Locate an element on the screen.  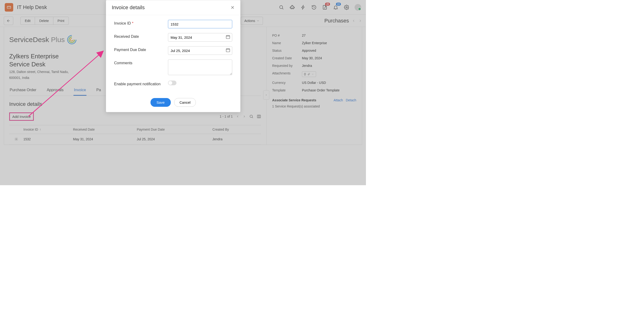
received-date-input is located at coordinates (200, 37).